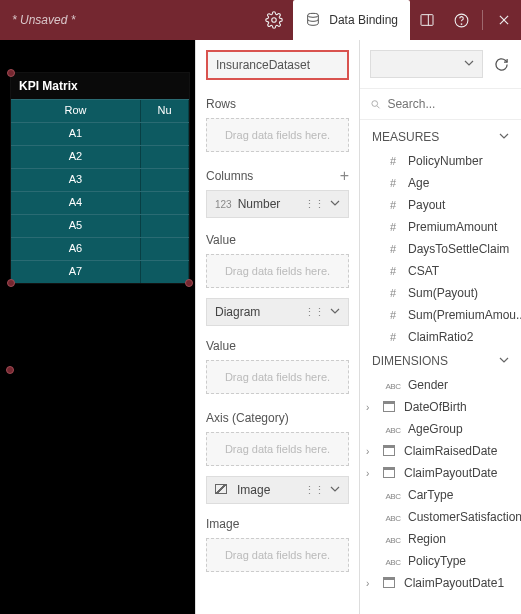  I want to click on rows-label: Rows, so click(221, 104).